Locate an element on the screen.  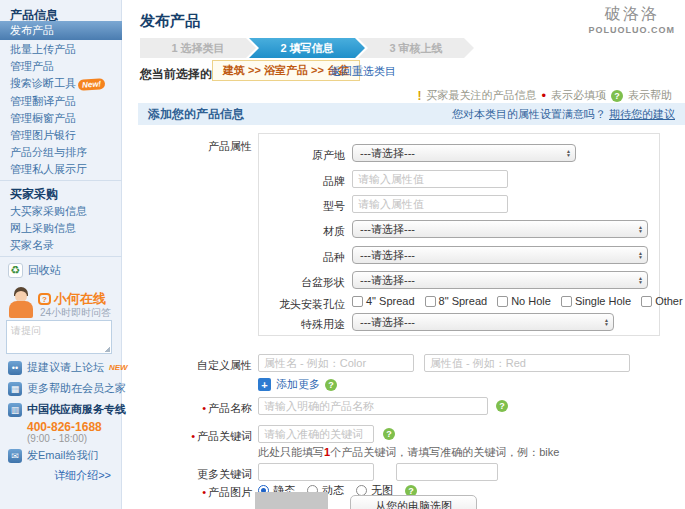
sidebar-item-manage-products: 管理产品 is located at coordinates (61, 66).